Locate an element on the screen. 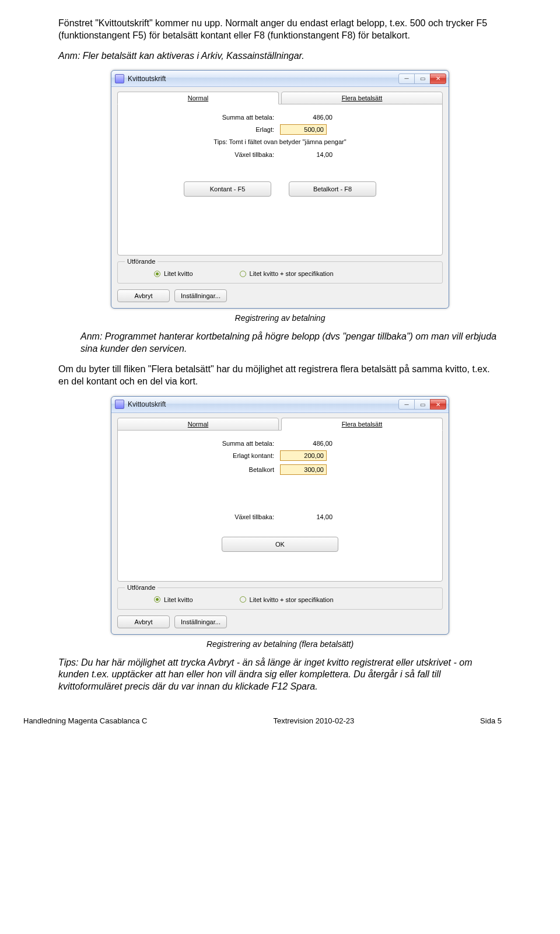 Image resolution: width=560 pixels, height=934 pixels. label-erlagt-kontant: Erlagt kontant: is located at coordinates (204, 456).